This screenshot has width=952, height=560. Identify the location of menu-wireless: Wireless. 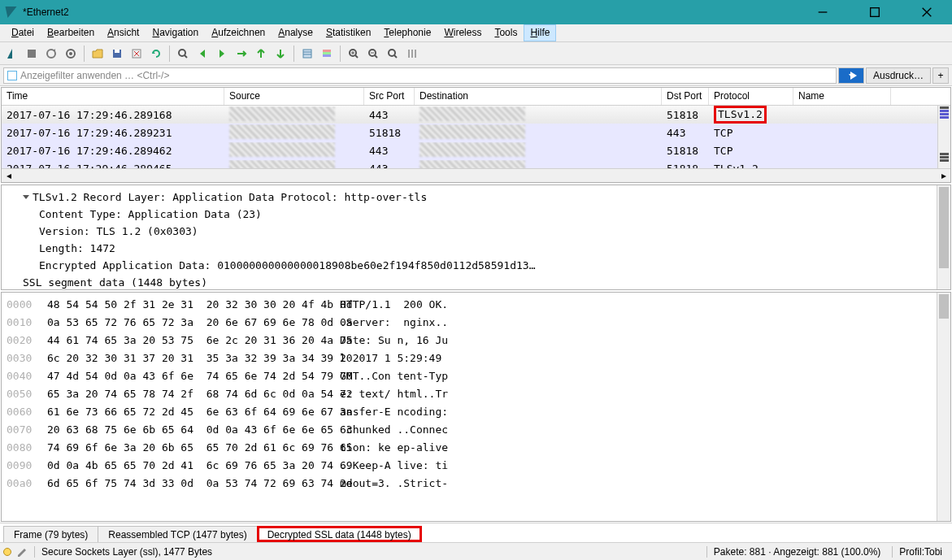
(463, 33).